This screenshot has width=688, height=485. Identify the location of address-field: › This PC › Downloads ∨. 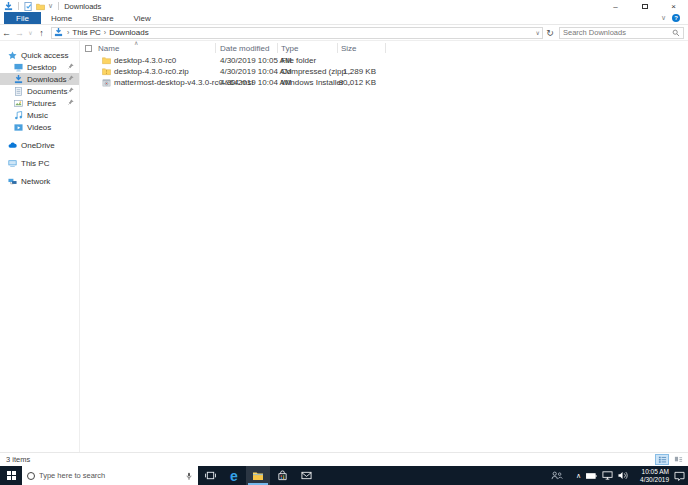
(297, 33).